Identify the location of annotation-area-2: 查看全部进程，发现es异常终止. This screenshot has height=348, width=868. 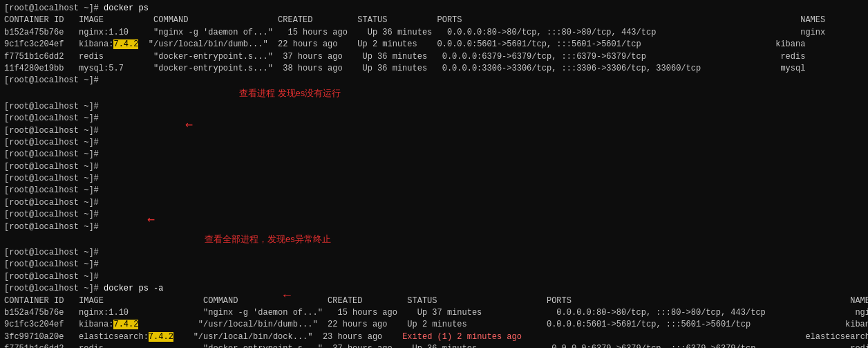
(434, 240).